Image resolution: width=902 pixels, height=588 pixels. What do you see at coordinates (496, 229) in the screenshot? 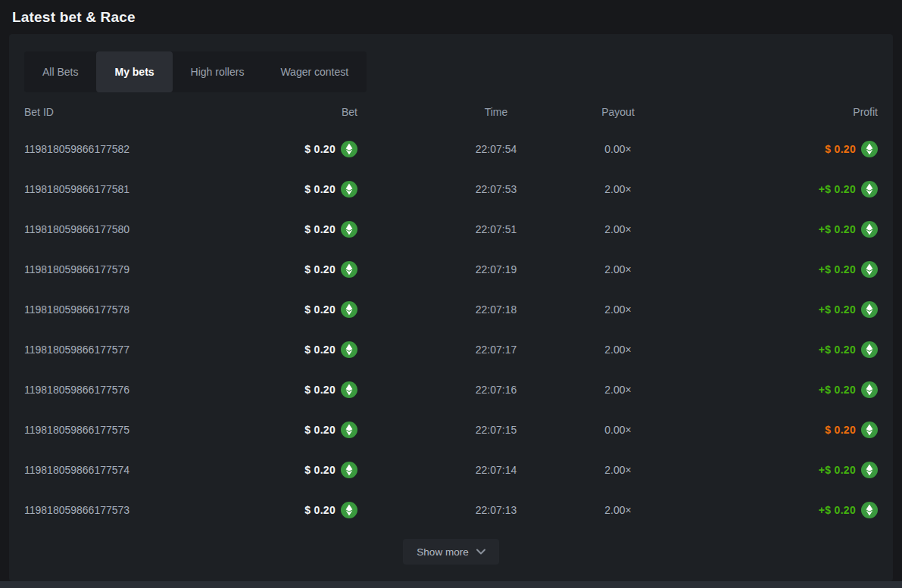
I see `time-cell: 22:07:51` at bounding box center [496, 229].